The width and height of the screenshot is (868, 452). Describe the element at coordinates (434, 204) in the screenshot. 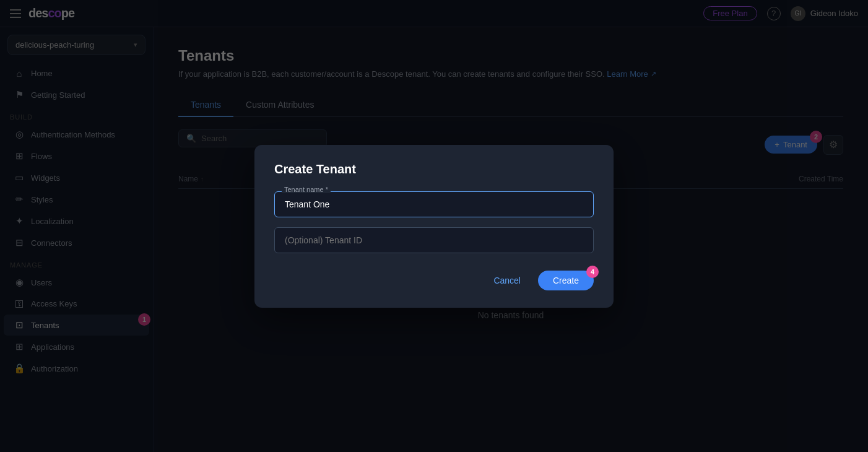

I see `tenant-name-wrapper: Tenant name *` at that location.